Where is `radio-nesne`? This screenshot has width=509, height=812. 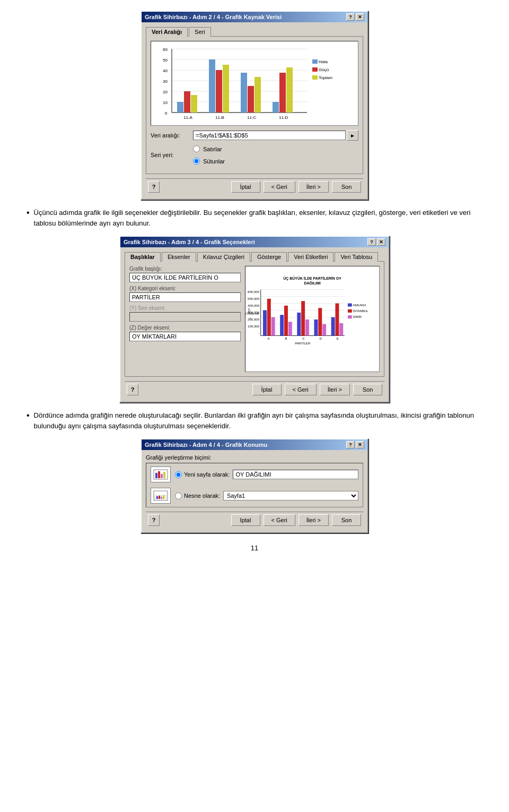 radio-nesne is located at coordinates (178, 496).